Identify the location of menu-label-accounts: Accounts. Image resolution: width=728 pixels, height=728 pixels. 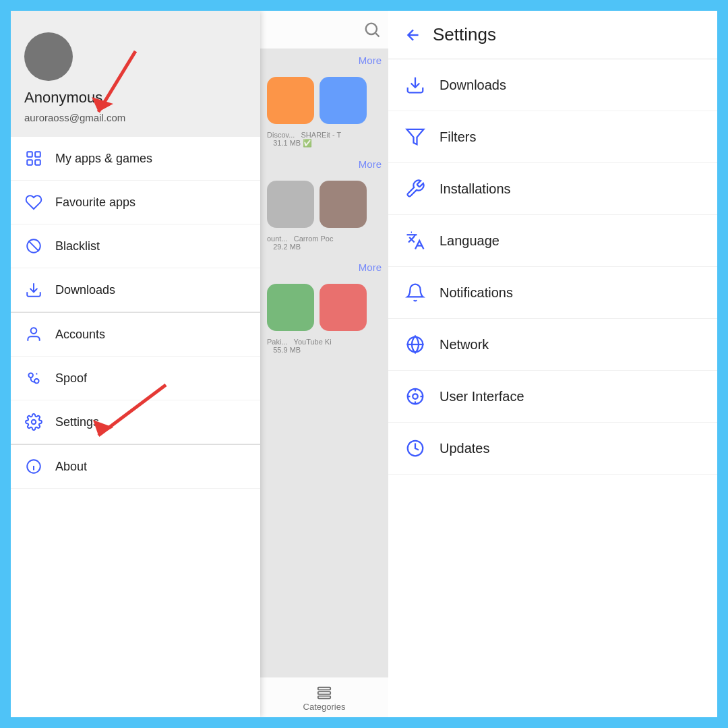
(80, 334).